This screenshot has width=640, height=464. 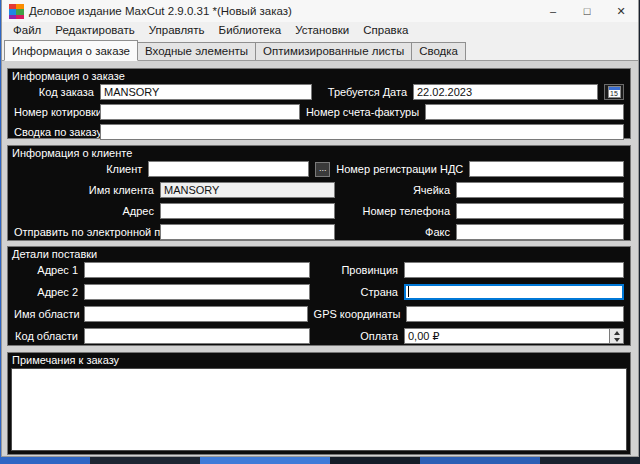 I want to click on gps-label: GPS координаты, so click(x=358, y=314).